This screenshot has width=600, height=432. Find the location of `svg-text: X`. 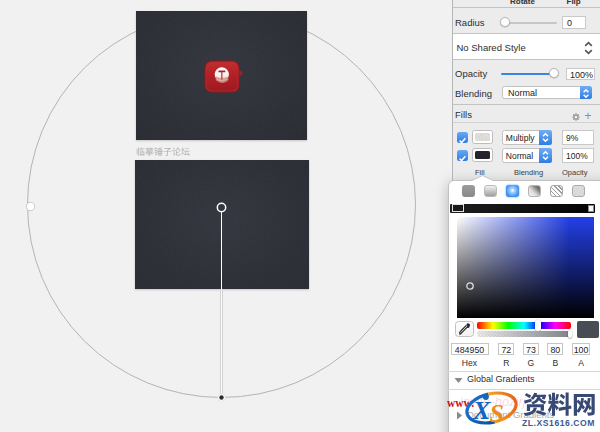

svg-text: X is located at coordinates (482, 410).